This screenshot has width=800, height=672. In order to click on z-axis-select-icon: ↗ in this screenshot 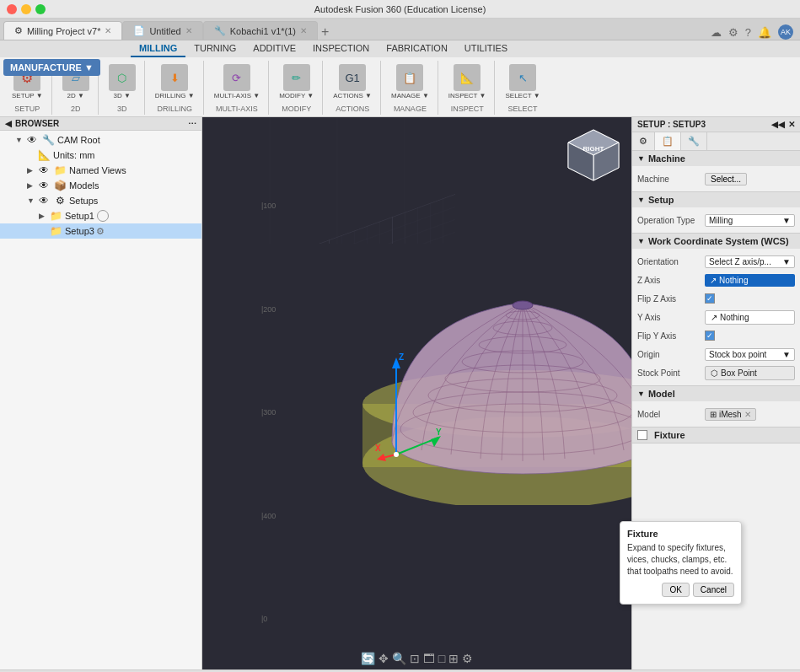, I will do `click(713, 280)`.